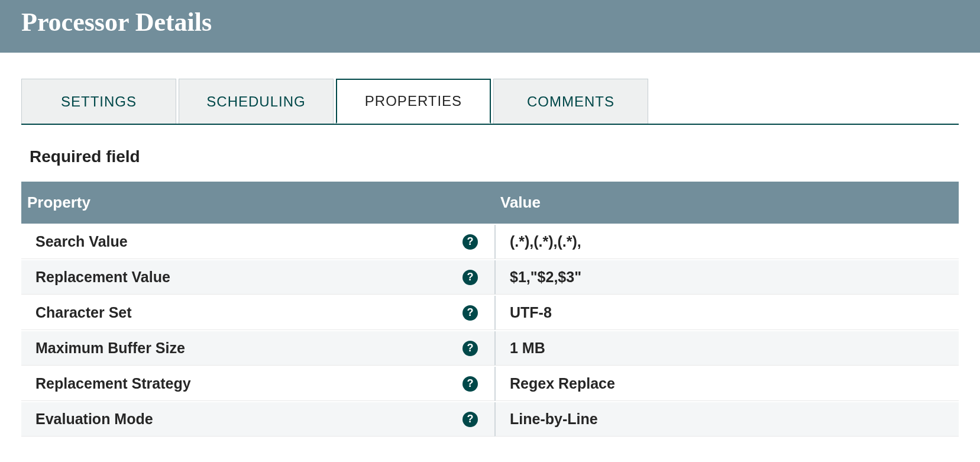 The height and width of the screenshot is (462, 980). Describe the element at coordinates (726, 242) in the screenshot. I see `property-value: (.*),(.*),(.*),` at that location.